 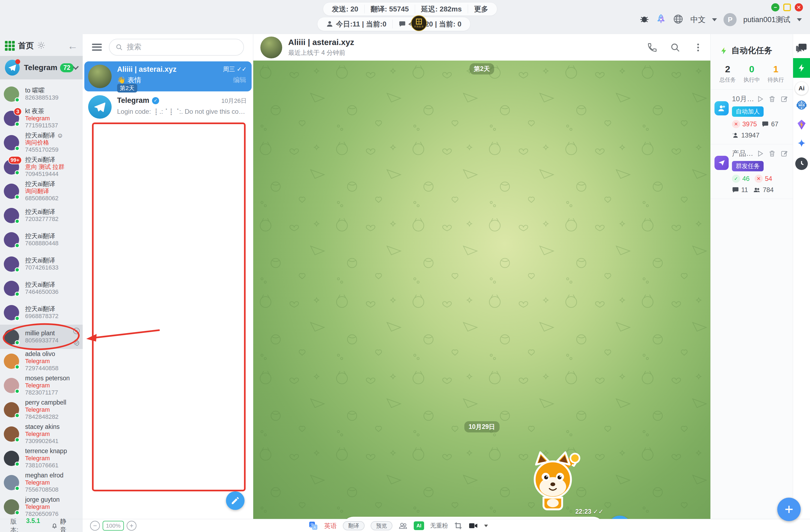 I want to click on account-name: 控天ai翻译, so click(x=42, y=309).